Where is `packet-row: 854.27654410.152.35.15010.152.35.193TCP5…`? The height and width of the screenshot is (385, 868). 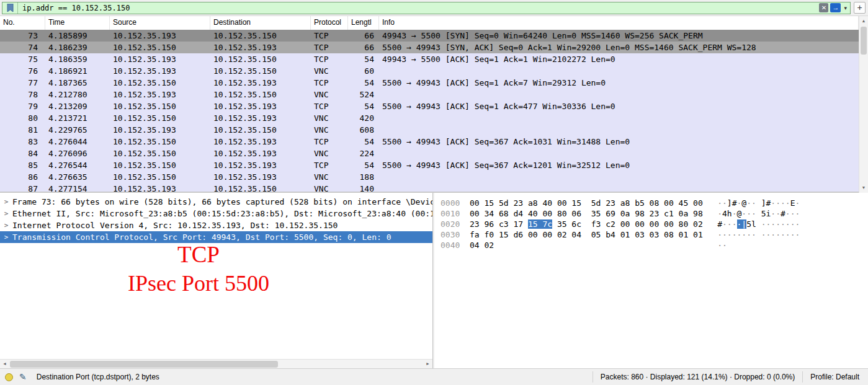
packet-row: 854.27654410.152.35.15010.152.35.193TCP5… is located at coordinates (429, 165).